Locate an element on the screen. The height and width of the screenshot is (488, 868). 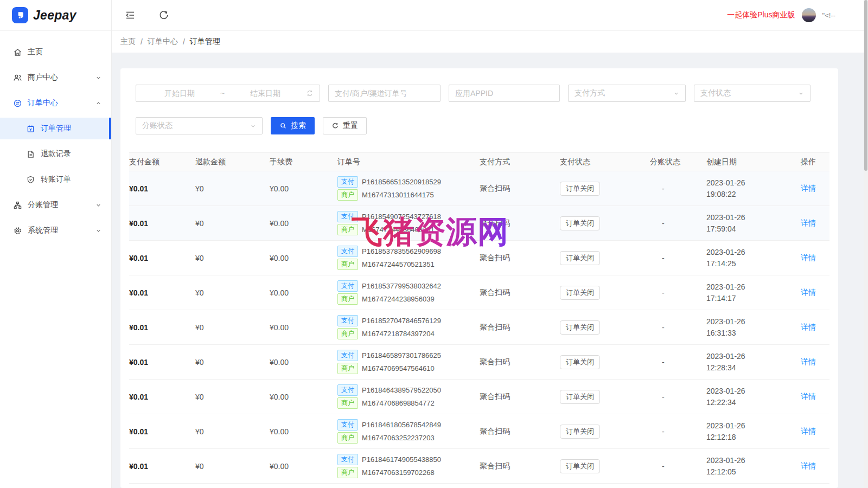
table-row: ¥0.01 ¥0 ¥0.00 支付 P1618537835562909698 商… is located at coordinates (480, 258).